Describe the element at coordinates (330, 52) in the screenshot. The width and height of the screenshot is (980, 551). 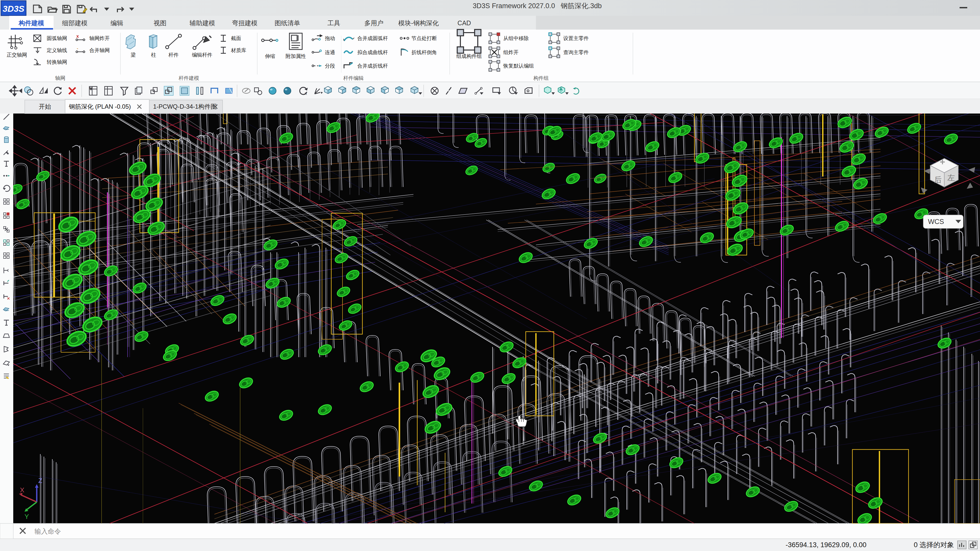
I see `svg-text: 连通` at that location.